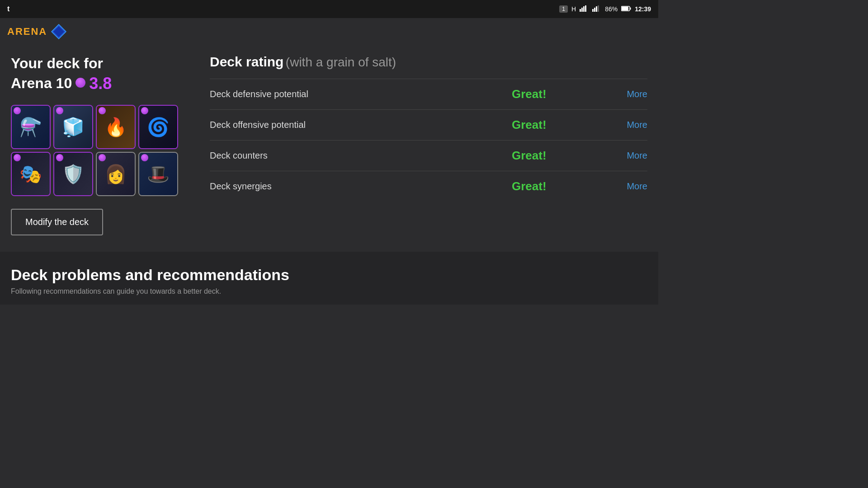  Describe the element at coordinates (27, 32) in the screenshot. I see `logo-text: ARENA` at that location.